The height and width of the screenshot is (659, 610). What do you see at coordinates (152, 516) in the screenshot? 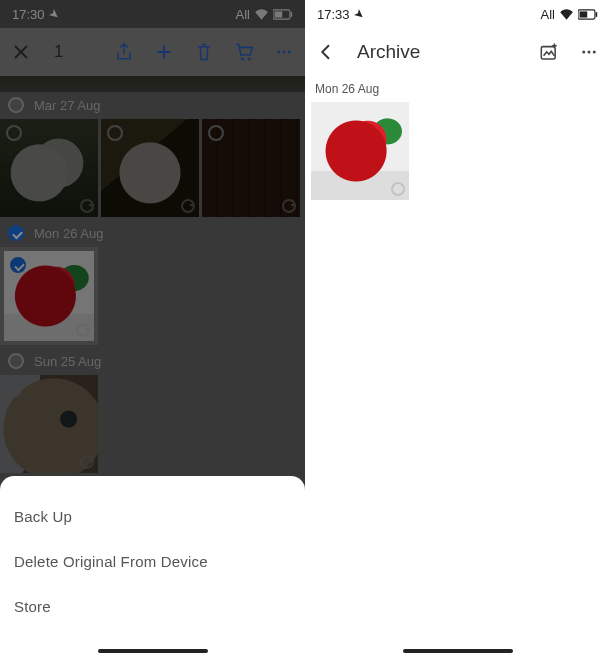
I see `sheet-option-backup: Back Up` at bounding box center [152, 516].